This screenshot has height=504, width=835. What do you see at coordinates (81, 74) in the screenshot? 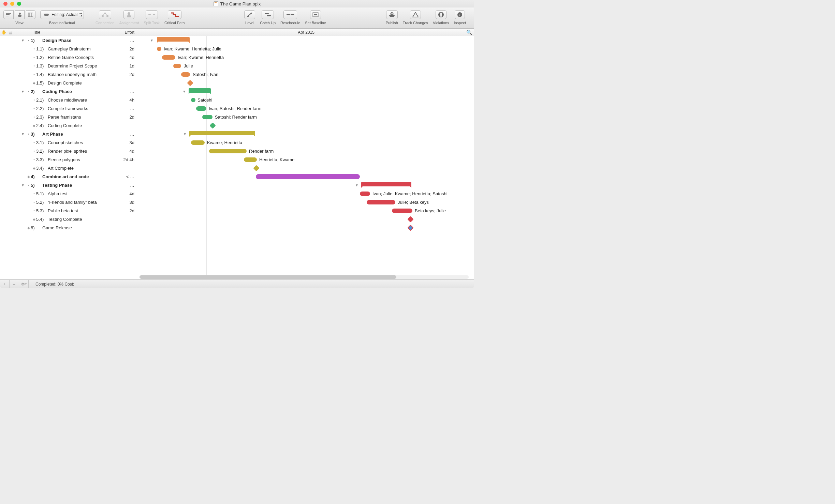
I see `row-name: Balance underlying math` at bounding box center [81, 74].